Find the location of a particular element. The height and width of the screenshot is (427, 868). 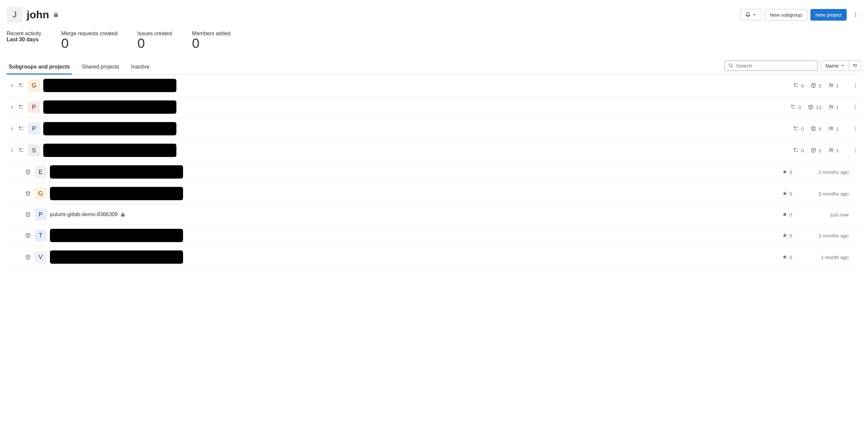

item-name: pulumi-gitlab-demo-8366309 is located at coordinates (84, 215).